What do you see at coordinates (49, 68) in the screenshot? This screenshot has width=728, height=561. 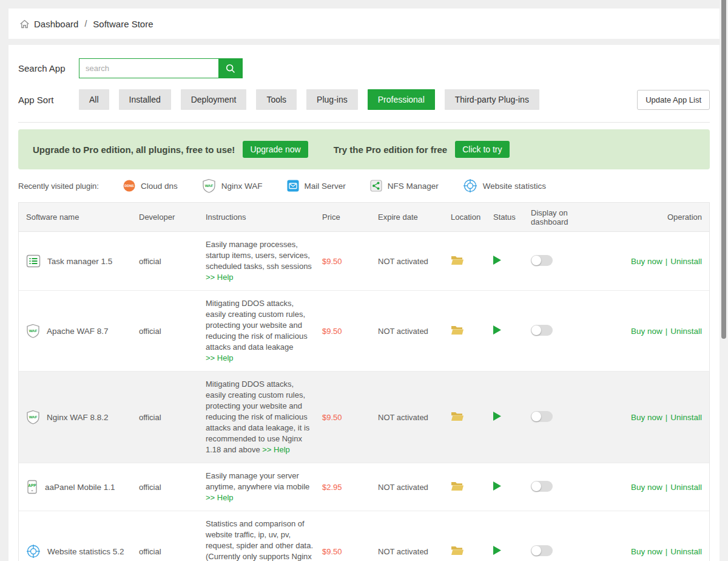 I see `search-label: Search App` at bounding box center [49, 68].